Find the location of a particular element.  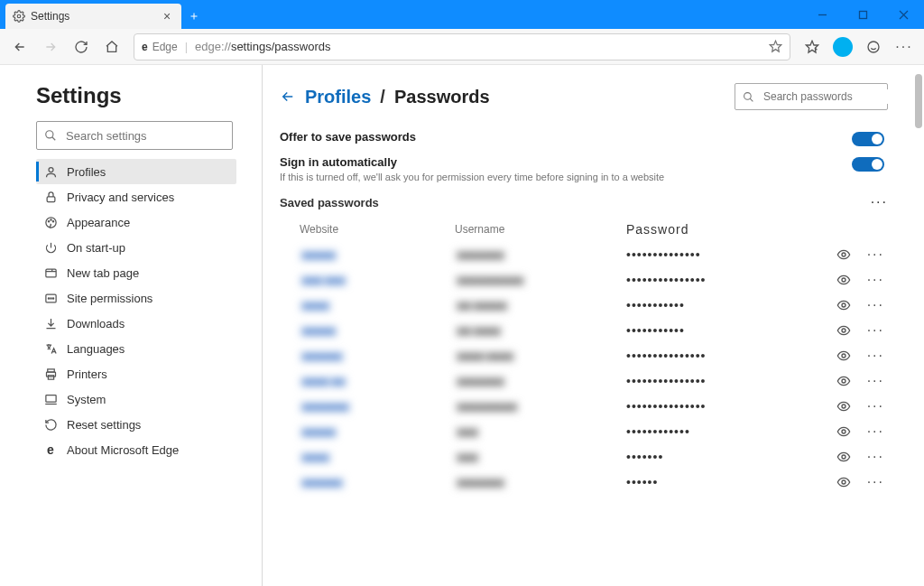

sidebar-item-downloads: Downloads is located at coordinates (136, 323).